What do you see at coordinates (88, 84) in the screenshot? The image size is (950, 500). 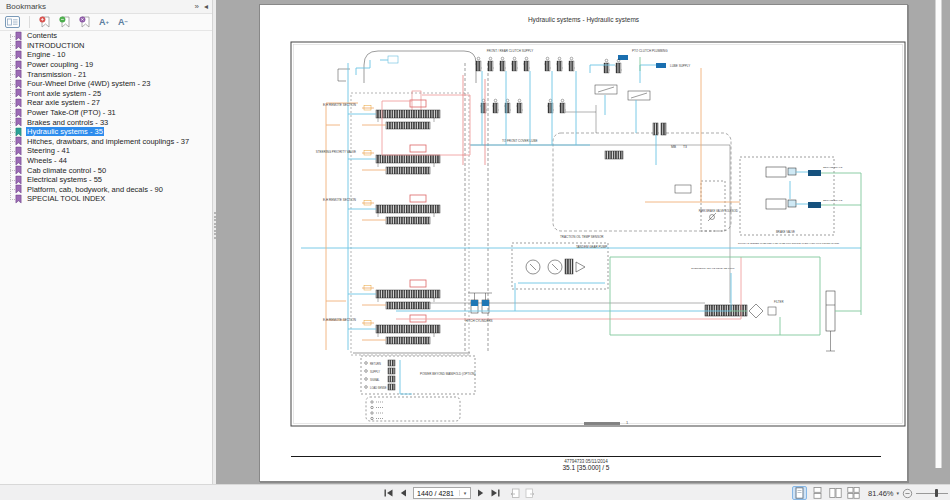 I see `bookmark-label: Four-Wheel Drive (4WD) system - 23` at bounding box center [88, 84].